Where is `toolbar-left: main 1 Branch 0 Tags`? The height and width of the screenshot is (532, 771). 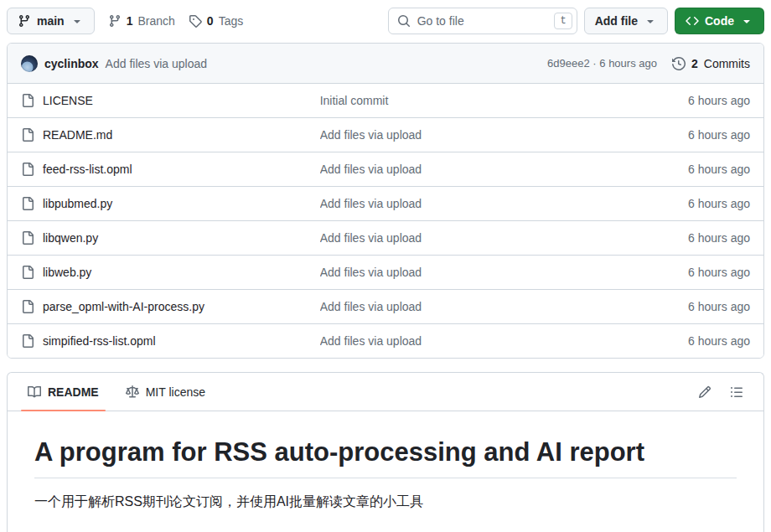
toolbar-left: main 1 Branch 0 Tags is located at coordinates (125, 21).